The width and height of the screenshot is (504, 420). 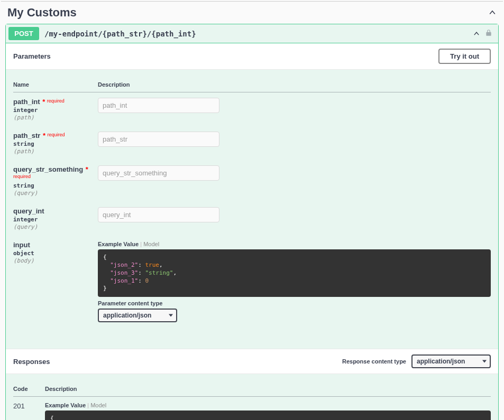 What do you see at coordinates (252, 13) in the screenshot?
I see `tag-header: My Customs` at bounding box center [252, 13].